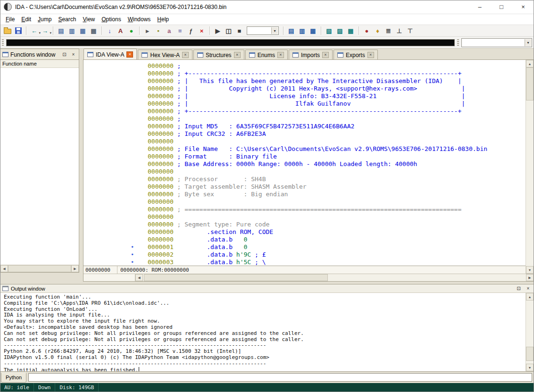 Image resolution: width=534 pixels, height=392 pixels. What do you see at coordinates (305, 225) in the screenshot?
I see `disassembly-line: 0000000 ; Segment type: Pure code` at bounding box center [305, 225].